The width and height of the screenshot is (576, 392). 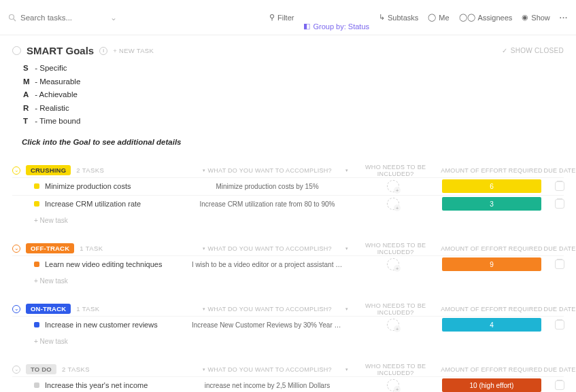 What do you see at coordinates (103, 51) in the screenshot?
I see `info-icon: i` at bounding box center [103, 51].